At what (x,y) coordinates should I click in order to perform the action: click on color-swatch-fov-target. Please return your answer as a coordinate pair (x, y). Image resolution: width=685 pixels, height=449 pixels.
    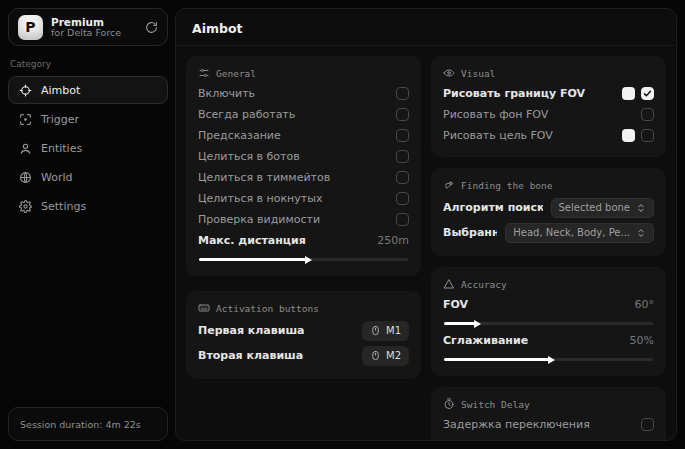
    Looking at the image, I should click on (628, 136).